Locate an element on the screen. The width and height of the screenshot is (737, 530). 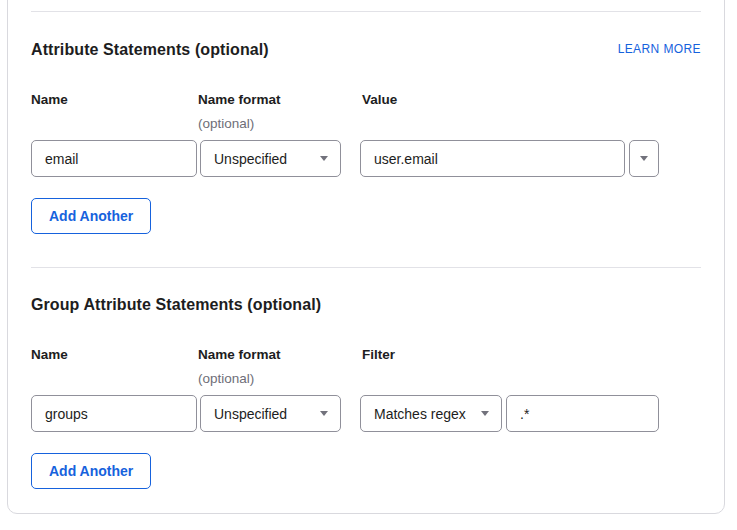
group-attribute-name-format-select: Unspecified is located at coordinates (270, 414).